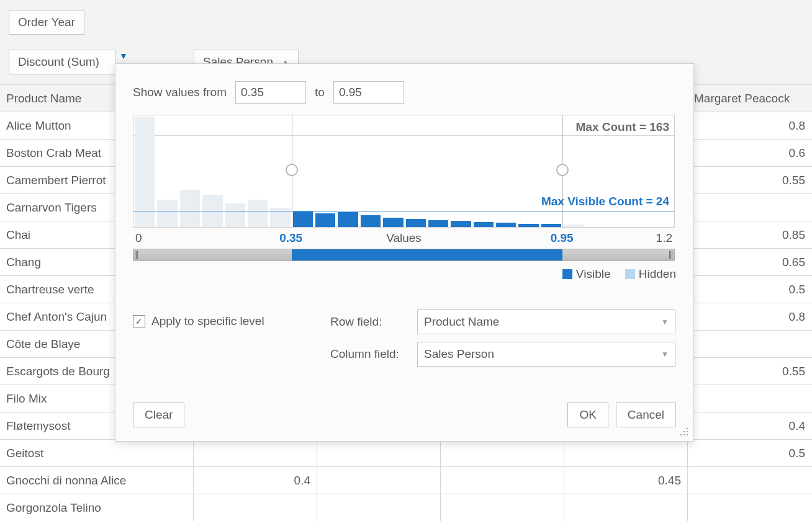  What do you see at coordinates (139, 238) in the screenshot?
I see `axis-tick-min: 0` at bounding box center [139, 238].